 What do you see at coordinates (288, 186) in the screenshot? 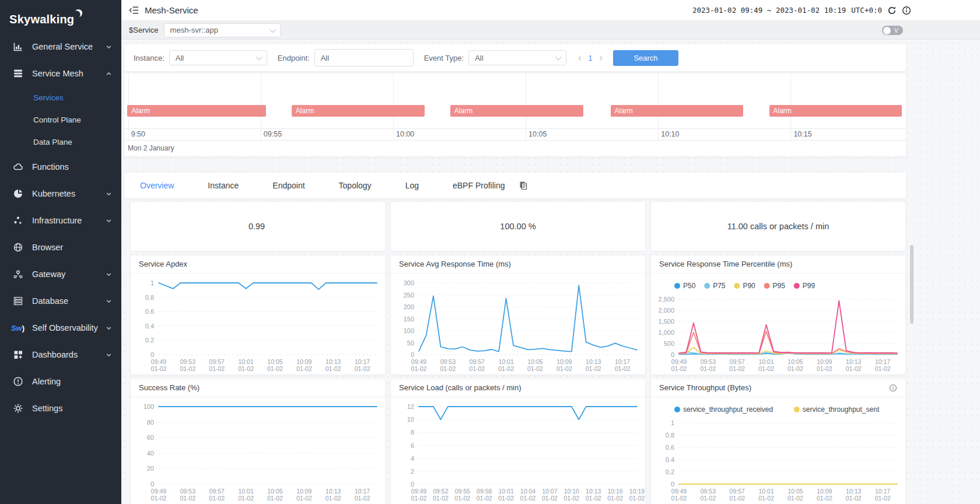
I see `tab-endpoint: Endpoint` at bounding box center [288, 186].